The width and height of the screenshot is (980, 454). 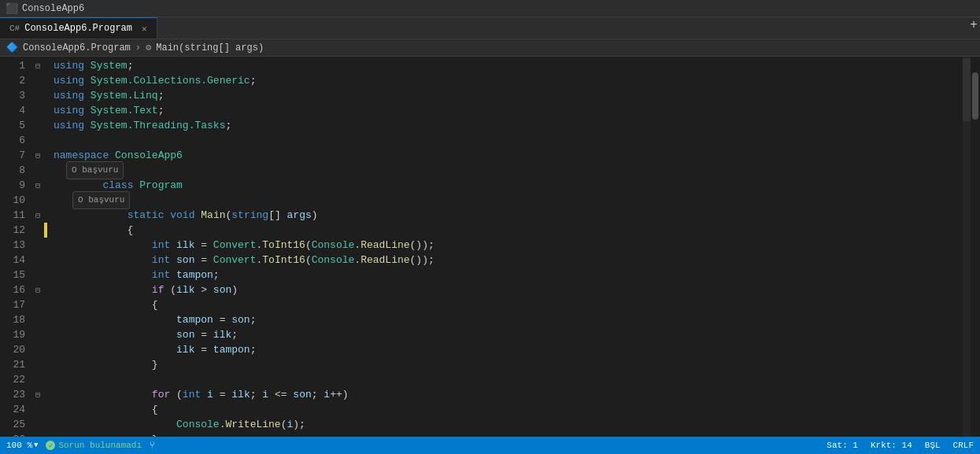 What do you see at coordinates (158, 290) in the screenshot?
I see `token-kw-if: if` at bounding box center [158, 290].